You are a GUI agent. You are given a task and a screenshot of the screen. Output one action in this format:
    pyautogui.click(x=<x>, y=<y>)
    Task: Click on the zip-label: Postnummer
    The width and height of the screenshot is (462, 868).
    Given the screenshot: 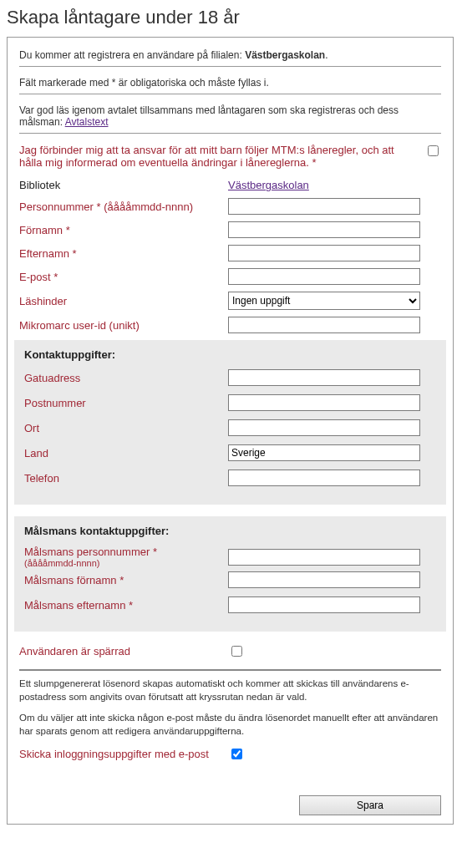 What is the action you would take?
    pyautogui.click(x=126, y=403)
    